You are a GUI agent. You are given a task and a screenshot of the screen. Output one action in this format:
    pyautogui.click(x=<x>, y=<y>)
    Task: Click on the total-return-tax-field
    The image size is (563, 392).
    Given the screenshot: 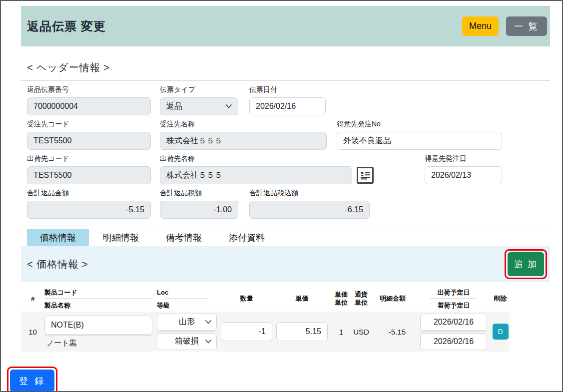 What is the action you would take?
    pyautogui.click(x=199, y=210)
    